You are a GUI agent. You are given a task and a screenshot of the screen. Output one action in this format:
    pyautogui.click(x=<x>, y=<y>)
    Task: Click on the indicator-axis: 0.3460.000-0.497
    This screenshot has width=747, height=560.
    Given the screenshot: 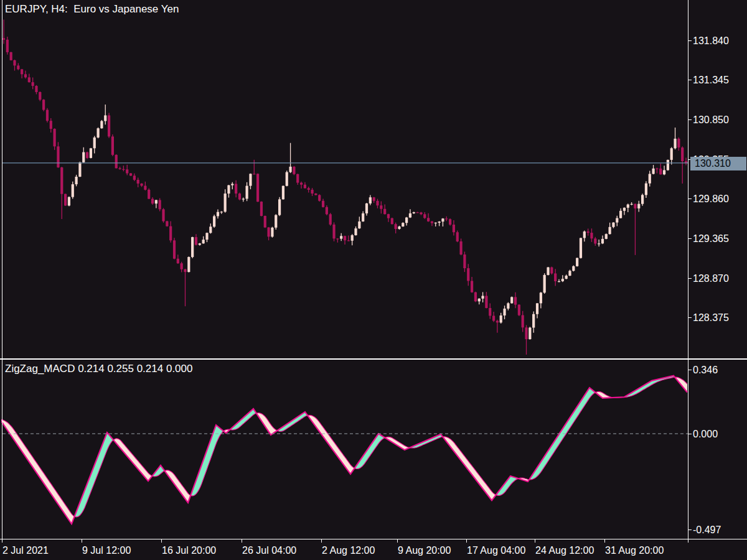 What is the action you would take?
    pyautogui.click(x=705, y=450)
    